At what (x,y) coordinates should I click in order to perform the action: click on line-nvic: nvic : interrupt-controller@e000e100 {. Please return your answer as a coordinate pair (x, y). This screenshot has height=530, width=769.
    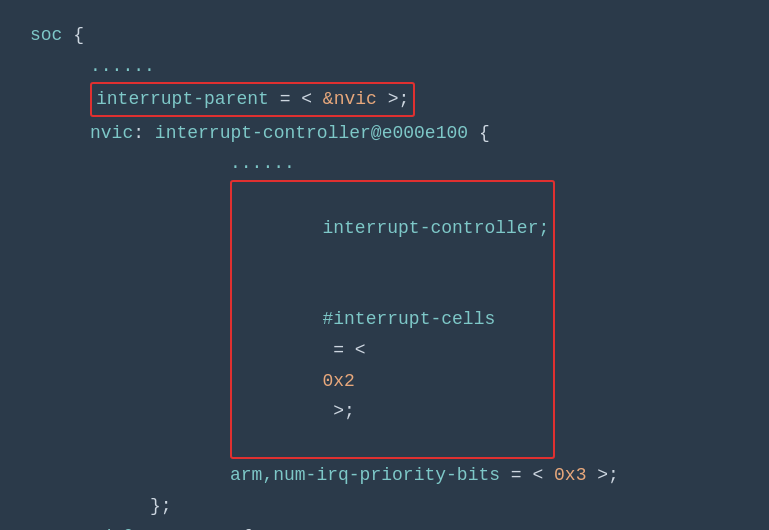
    Looking at the image, I should click on (414, 134).